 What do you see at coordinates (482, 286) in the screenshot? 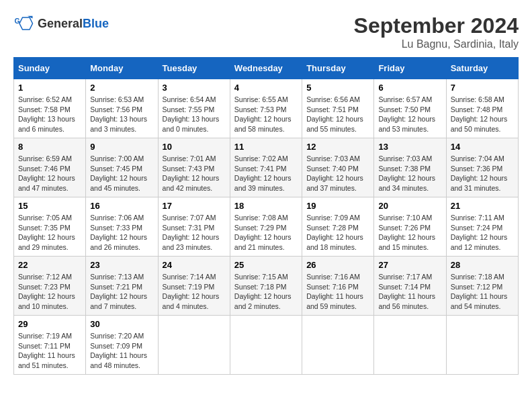
I see `calendar-cell: 28Sunrise: 7:18 AMSunset: 7:12 PMDayligh…` at bounding box center [482, 286].